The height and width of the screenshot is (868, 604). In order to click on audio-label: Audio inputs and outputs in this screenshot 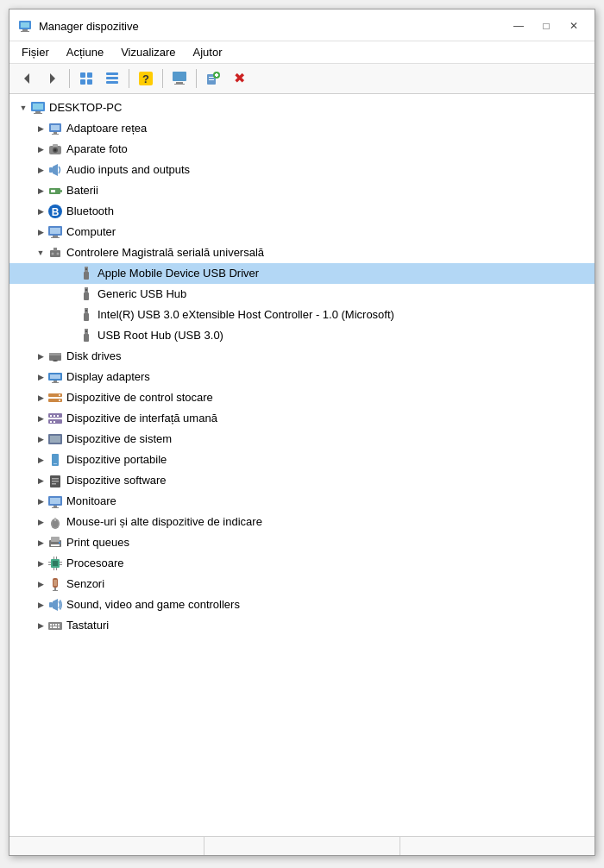, I will do `click(128, 170)`.